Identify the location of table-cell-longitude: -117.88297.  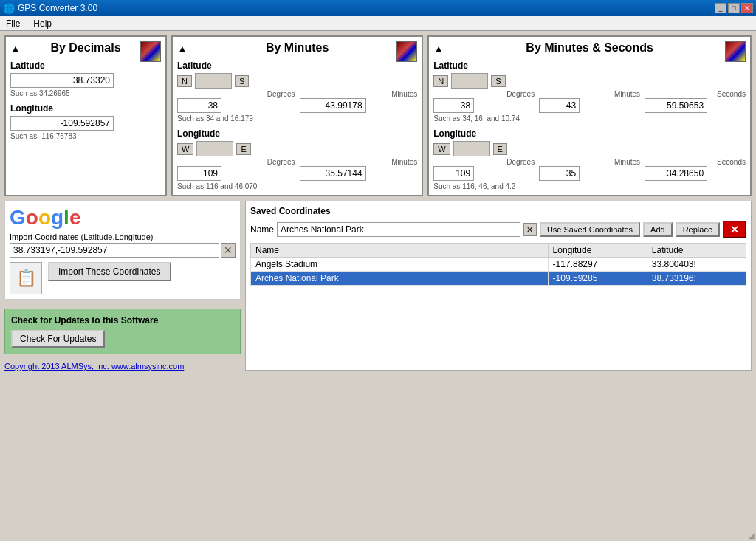
(597, 264).